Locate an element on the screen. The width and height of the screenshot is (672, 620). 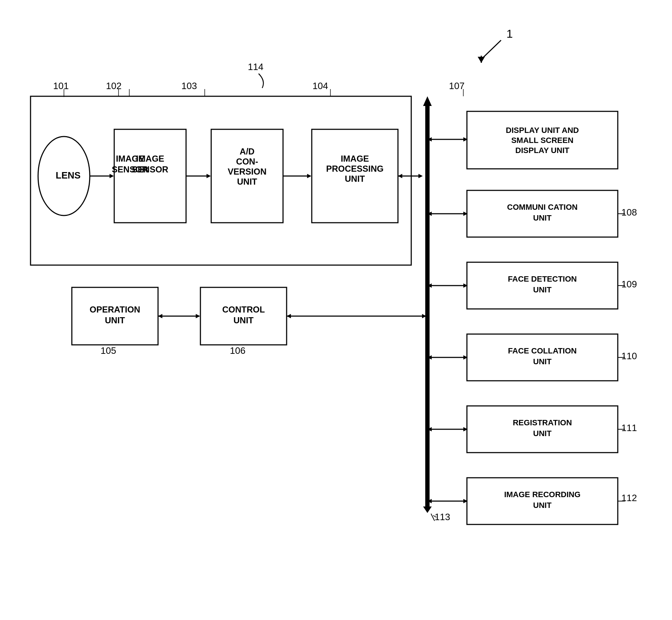
ref-113: 113 is located at coordinates (442, 517).